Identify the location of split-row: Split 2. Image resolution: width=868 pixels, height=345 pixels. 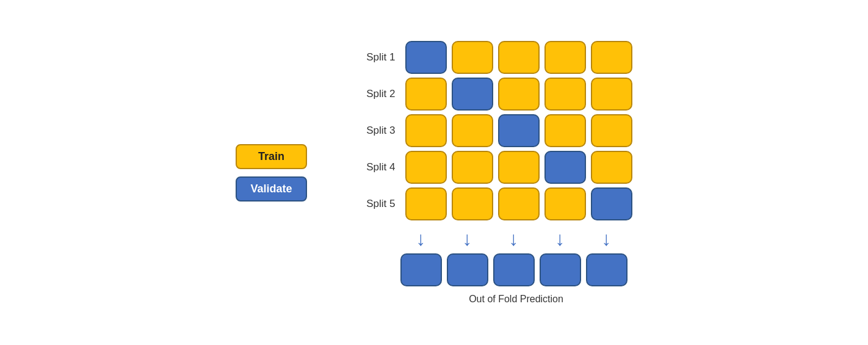
(494, 94).